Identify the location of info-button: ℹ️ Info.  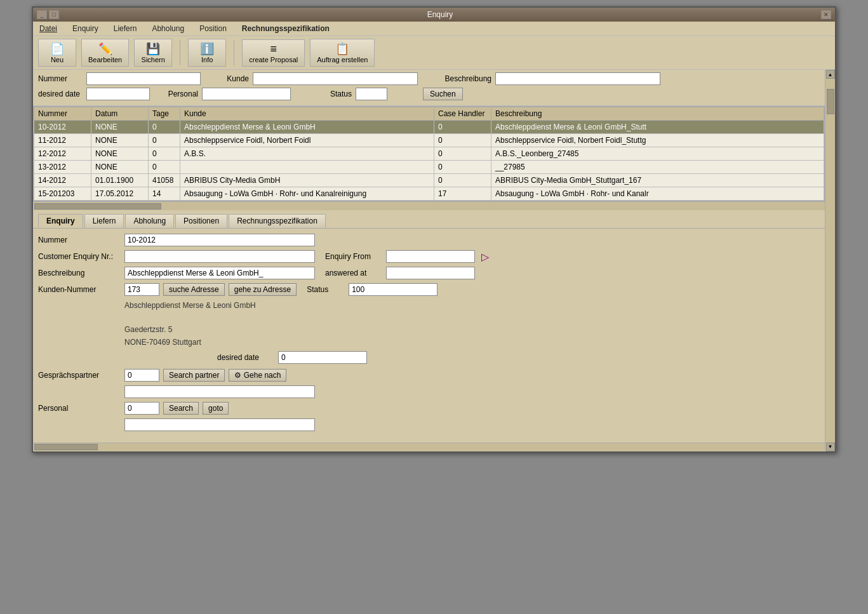
(207, 53).